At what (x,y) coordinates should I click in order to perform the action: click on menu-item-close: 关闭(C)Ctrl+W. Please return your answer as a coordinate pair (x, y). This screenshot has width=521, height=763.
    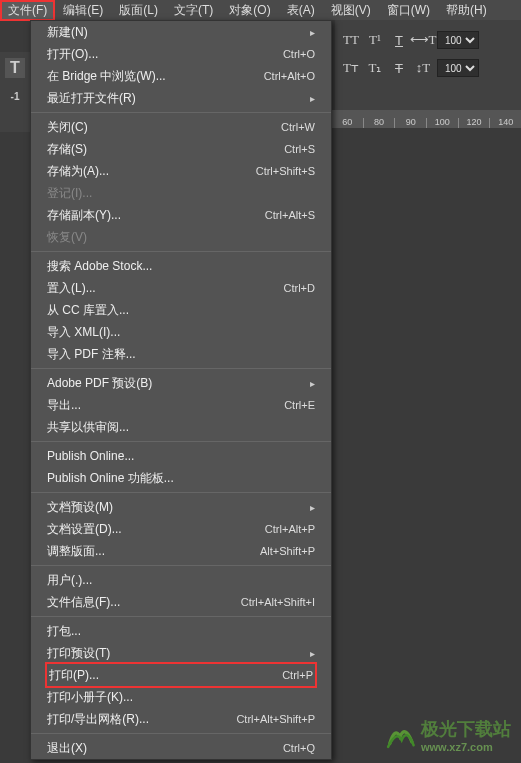
    Looking at the image, I should click on (181, 127).